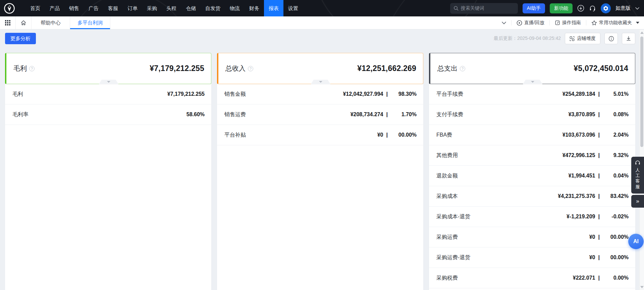  Describe the element at coordinates (584, 278) in the screenshot. I see `row-amount: ¥222.071` at that location.